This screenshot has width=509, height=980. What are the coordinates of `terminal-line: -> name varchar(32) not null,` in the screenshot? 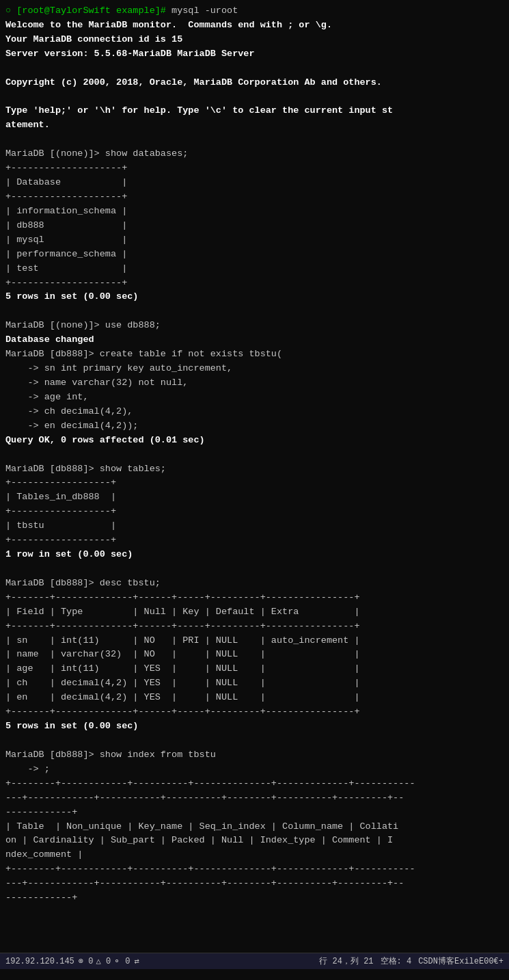 It's located at (254, 383).